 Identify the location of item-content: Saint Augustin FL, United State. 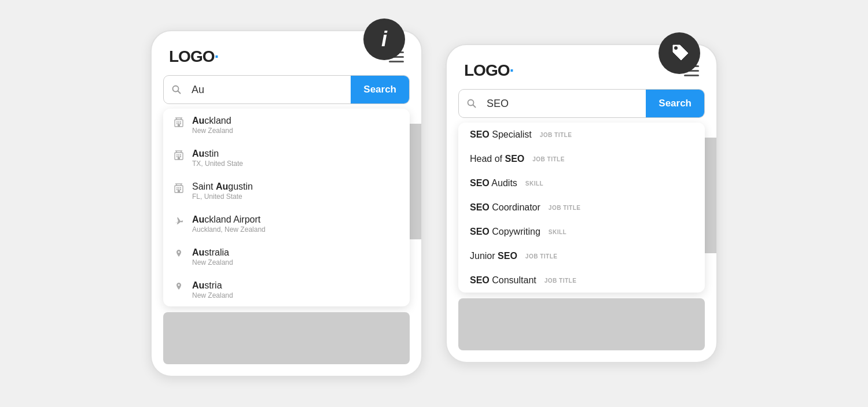
(222, 191).